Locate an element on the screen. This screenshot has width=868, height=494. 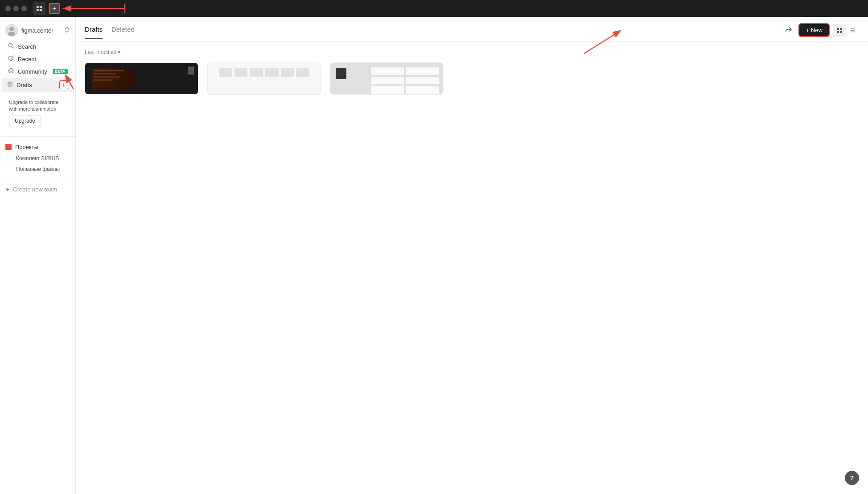
share-button is located at coordinates (789, 30).